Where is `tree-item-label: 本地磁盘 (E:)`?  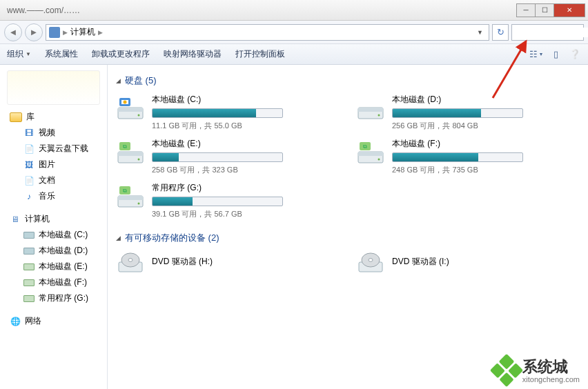
tree-item-label: 本地磁盘 (E:) is located at coordinates (63, 266).